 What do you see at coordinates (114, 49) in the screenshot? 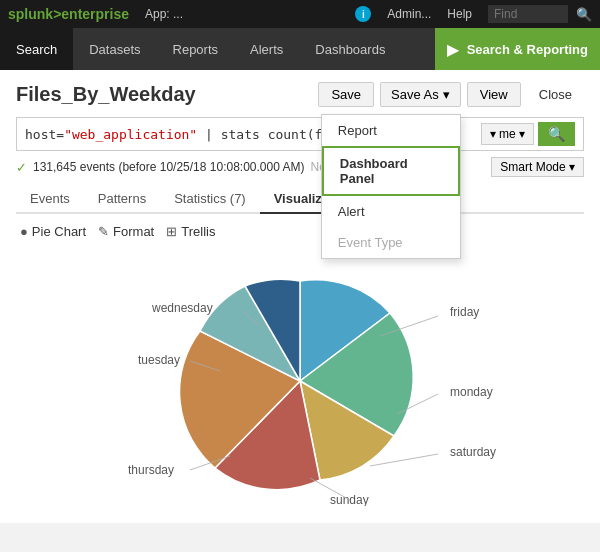
I see `nav-datasets: Datasets` at bounding box center [114, 49].